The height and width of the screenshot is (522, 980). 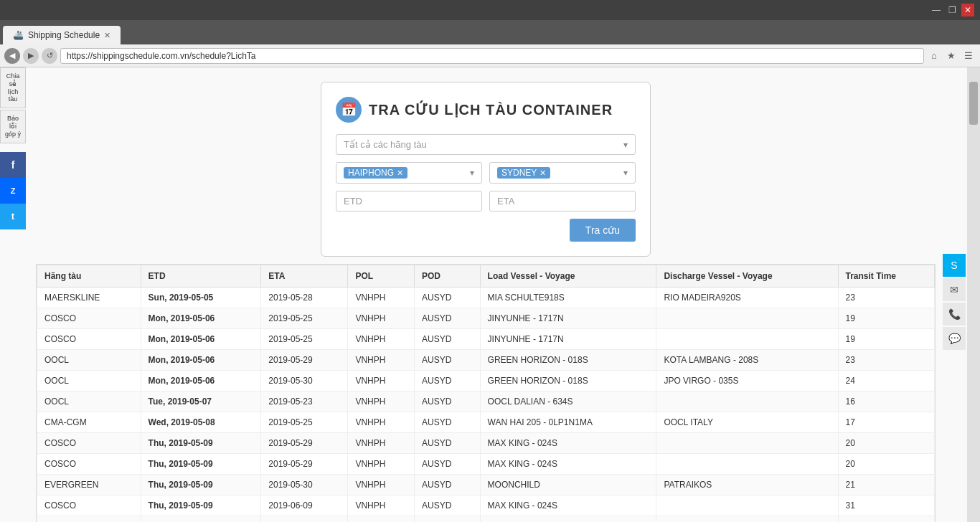 I want to click on home-icon: ⌂, so click(x=934, y=56).